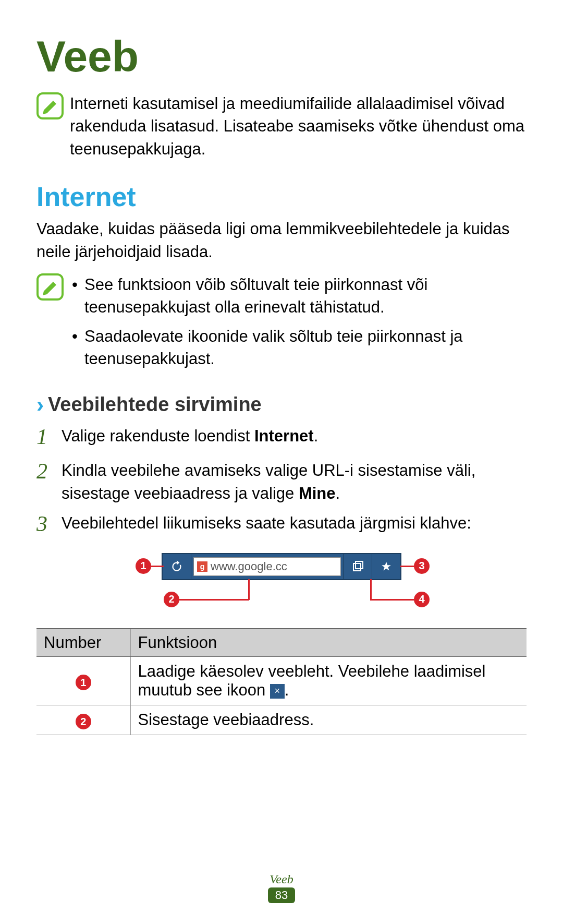  What do you see at coordinates (282, 56) in the screenshot?
I see `page-title: Veeb` at bounding box center [282, 56].